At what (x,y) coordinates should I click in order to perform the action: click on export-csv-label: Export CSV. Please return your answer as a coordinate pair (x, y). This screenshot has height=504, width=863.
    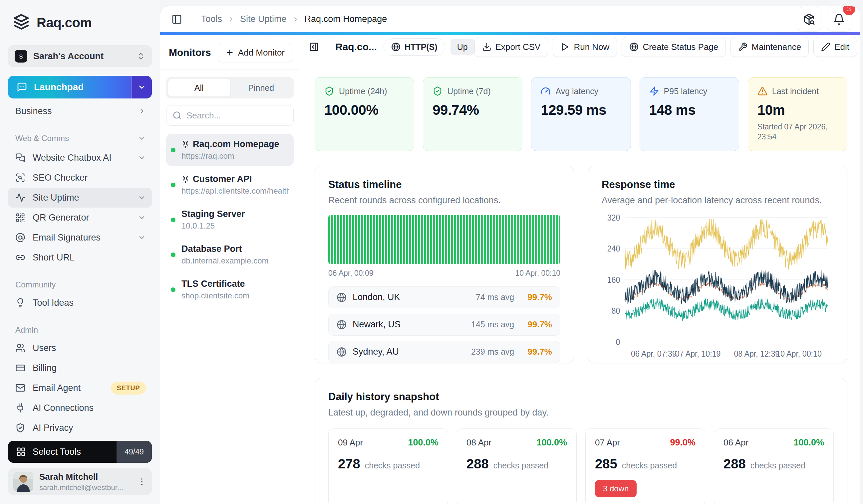
    Looking at the image, I should click on (518, 47).